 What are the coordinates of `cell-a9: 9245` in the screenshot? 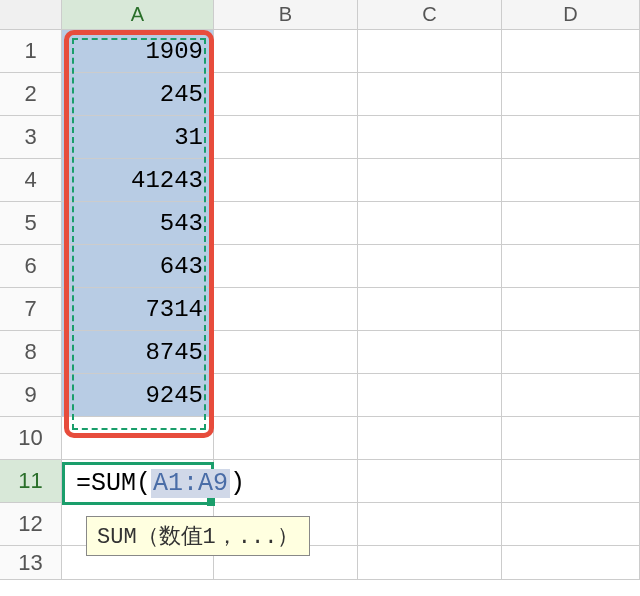 It's located at (138, 396).